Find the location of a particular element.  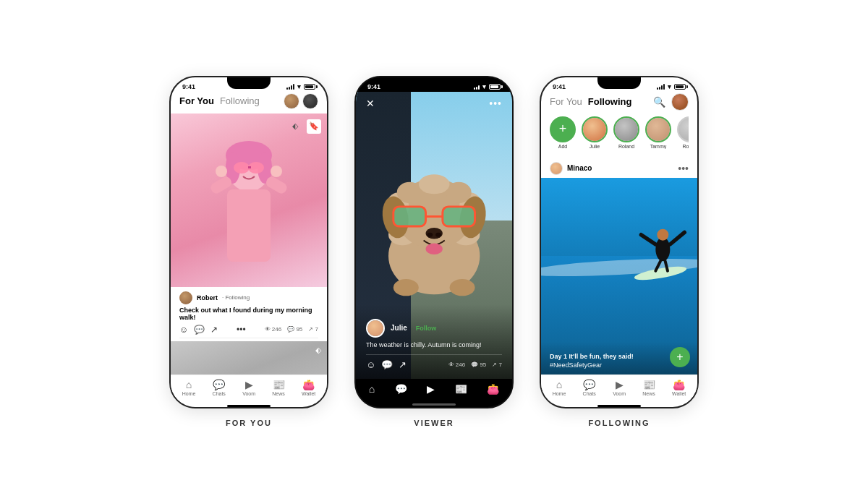

more-options-icon: ••• is located at coordinates (242, 330).